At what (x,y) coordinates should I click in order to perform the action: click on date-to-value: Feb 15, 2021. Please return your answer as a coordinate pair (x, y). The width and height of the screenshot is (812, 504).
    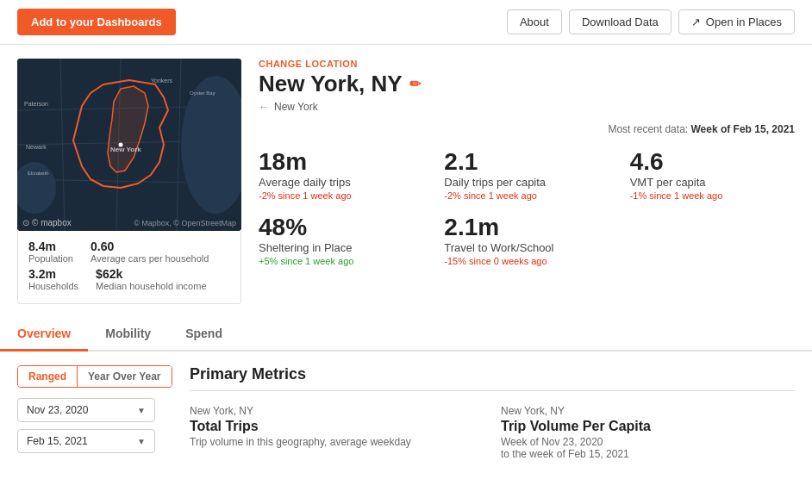
    Looking at the image, I should click on (57, 441).